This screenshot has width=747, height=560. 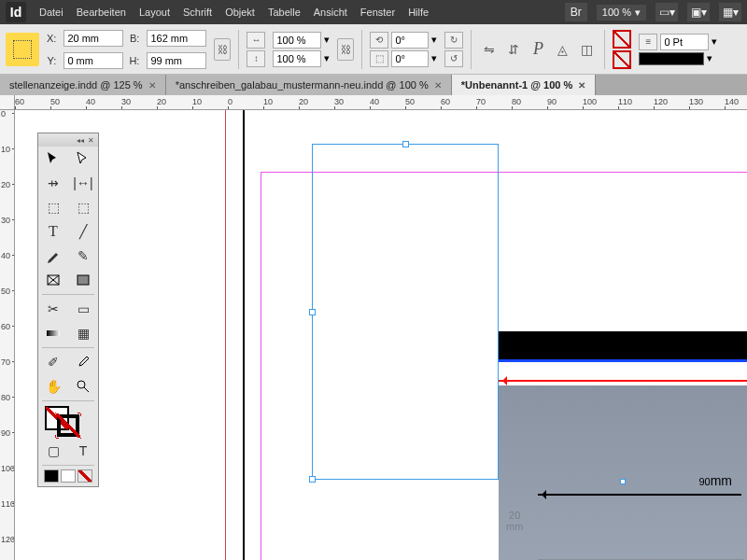 I want to click on menu-objekt: Objekt, so click(x=240, y=12).